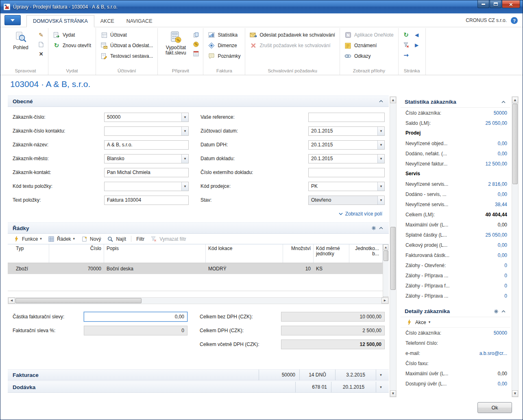 This screenshot has width=523, height=420. What do you see at coordinates (61, 239) in the screenshot?
I see `line-menu-button: Řádek ▾` at bounding box center [61, 239].